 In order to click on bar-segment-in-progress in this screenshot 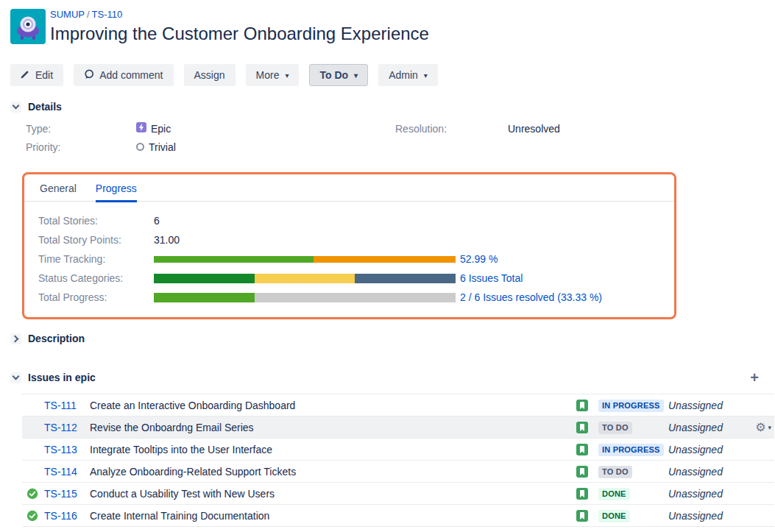, I will do `click(305, 278)`.